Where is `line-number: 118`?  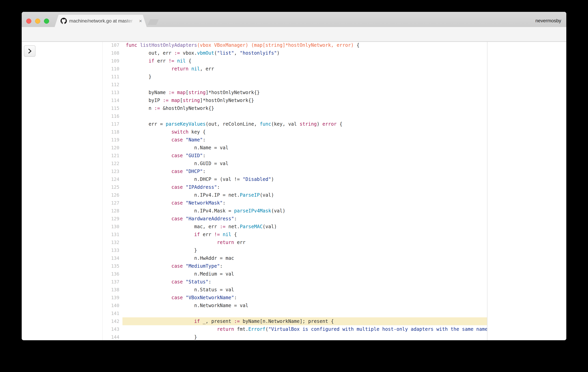 line-number: 118 is located at coordinates (112, 132).